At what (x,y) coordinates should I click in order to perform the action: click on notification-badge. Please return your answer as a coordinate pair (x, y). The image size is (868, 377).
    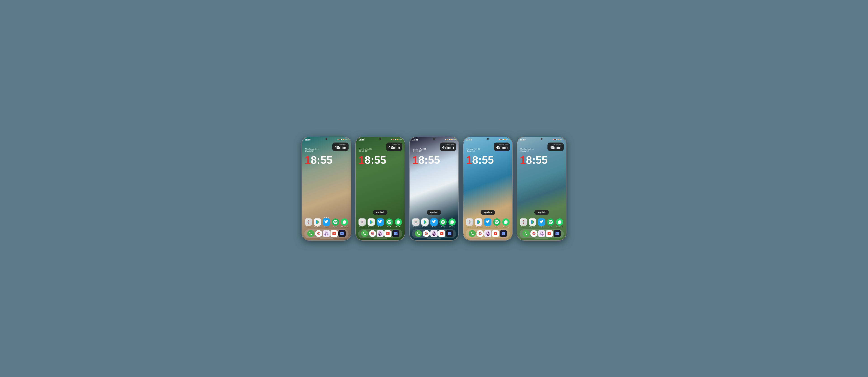
    Looking at the image, I should click on (391, 231).